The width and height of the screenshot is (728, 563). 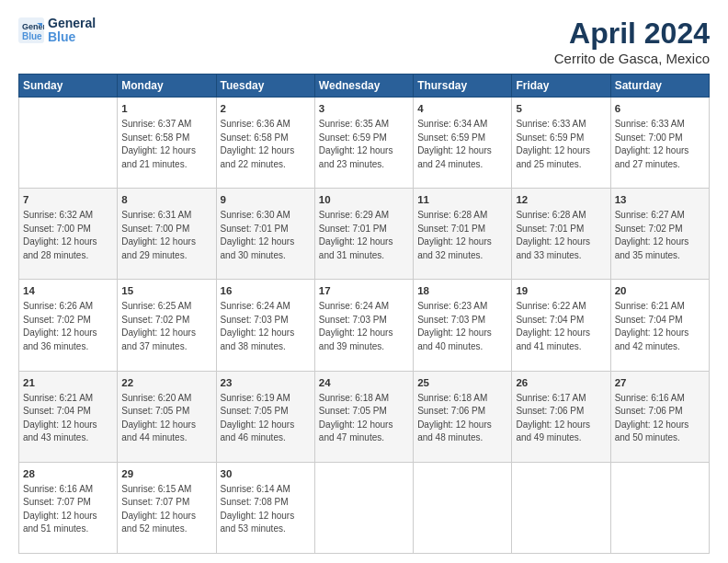 What do you see at coordinates (660, 508) in the screenshot?
I see `cell-week5-day6` at bounding box center [660, 508].